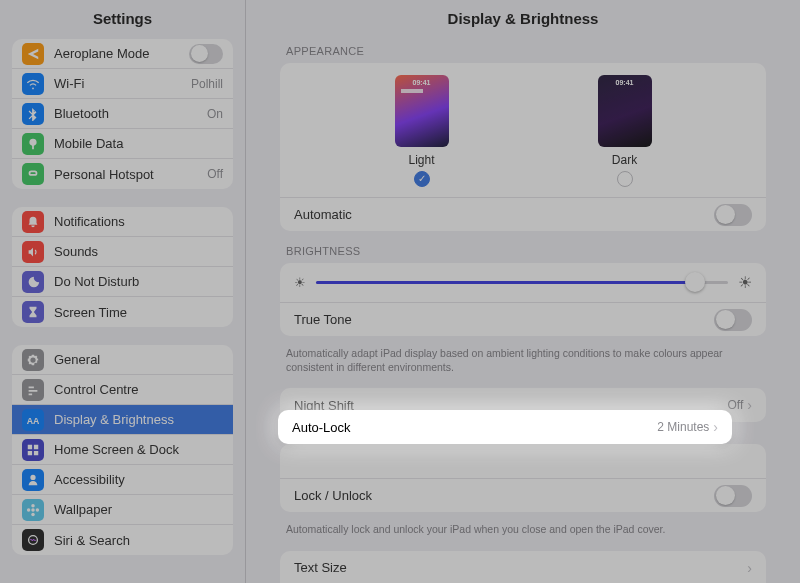  Describe the element at coordinates (736, 405) in the screenshot. I see `night-shift-value: Off` at that location.